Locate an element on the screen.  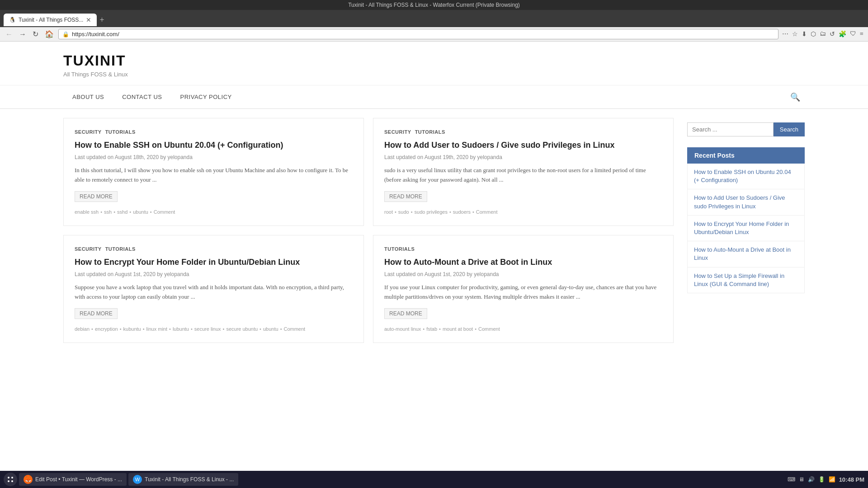
post-3-title: How to Encrypt Your Home Folder in Ubunt… is located at coordinates (213, 262).